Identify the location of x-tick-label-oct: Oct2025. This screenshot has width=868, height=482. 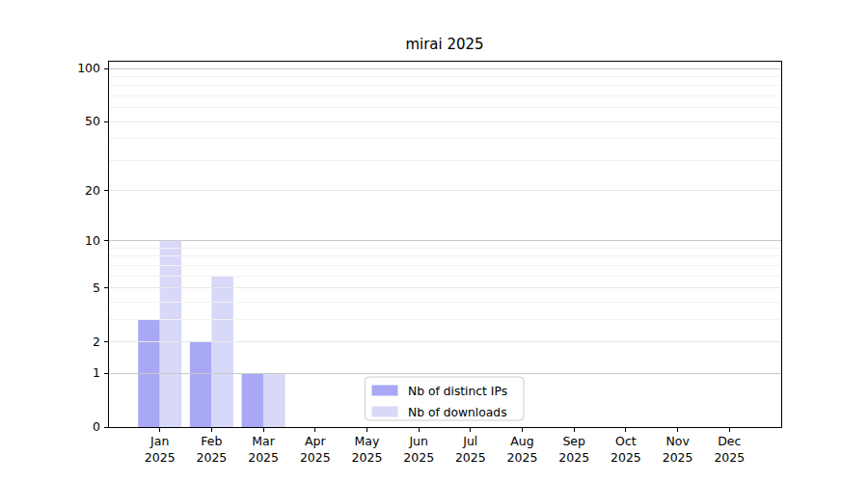
(626, 449).